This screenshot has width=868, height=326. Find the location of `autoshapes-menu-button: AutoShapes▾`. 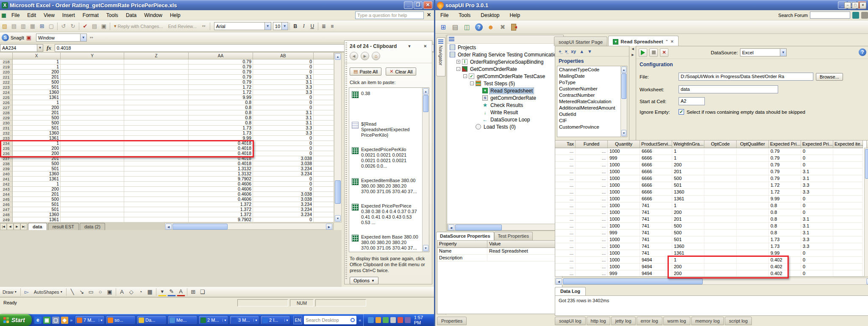

autoshapes-menu-button: AutoShapes▾ is located at coordinates (48, 292).